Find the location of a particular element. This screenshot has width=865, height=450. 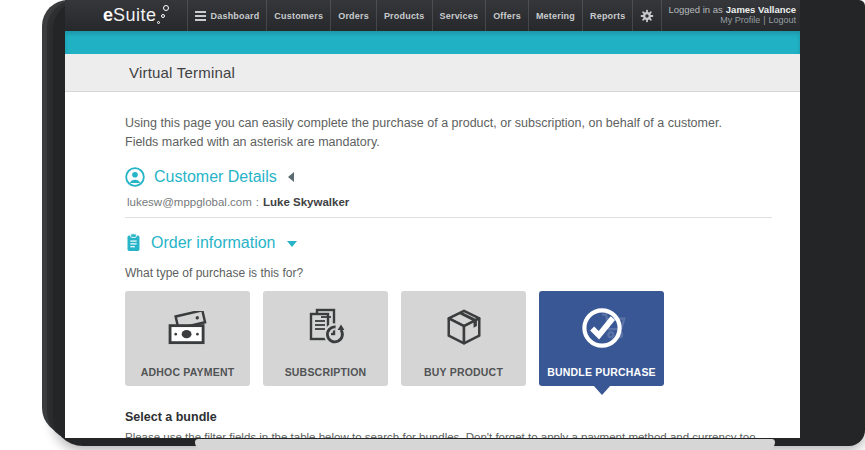

accent-bar is located at coordinates (432, 42).